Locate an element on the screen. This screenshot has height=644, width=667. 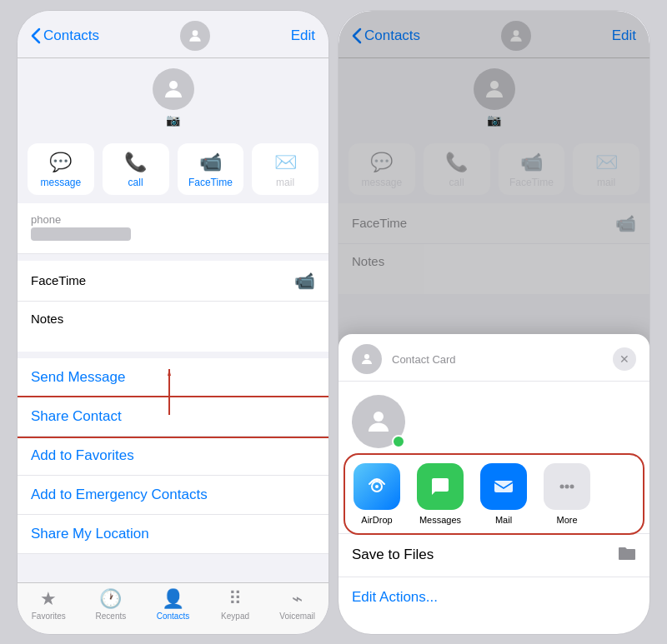
call-icon: 📞 is located at coordinates (135, 162).